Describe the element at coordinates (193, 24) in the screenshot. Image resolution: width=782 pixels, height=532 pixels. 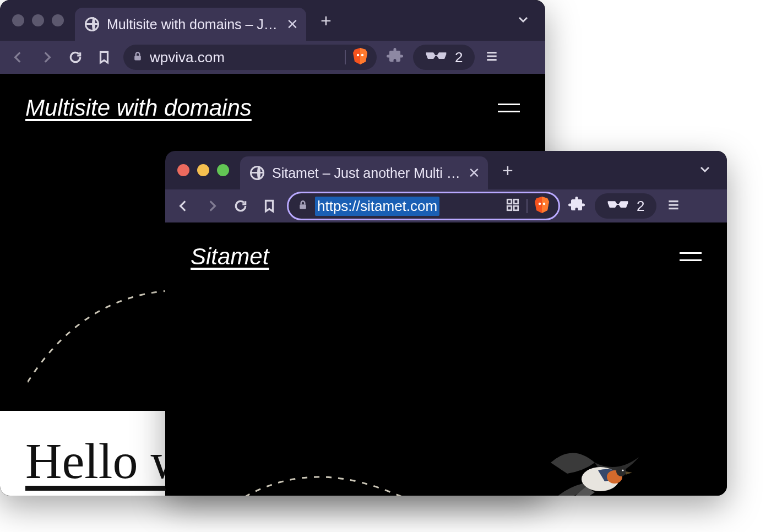
I see `tab-title: Multisite with domains – Just an` at that location.